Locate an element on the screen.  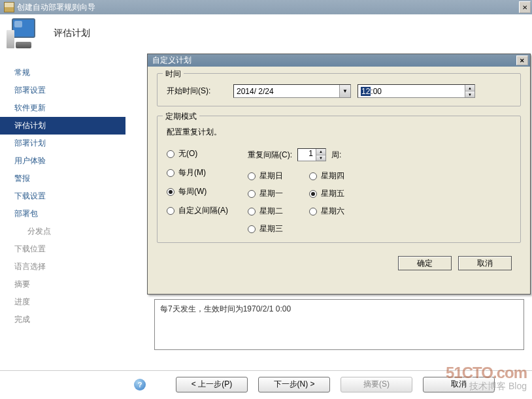
radio-monthly-label: 每月(M) is located at coordinates (192, 172).